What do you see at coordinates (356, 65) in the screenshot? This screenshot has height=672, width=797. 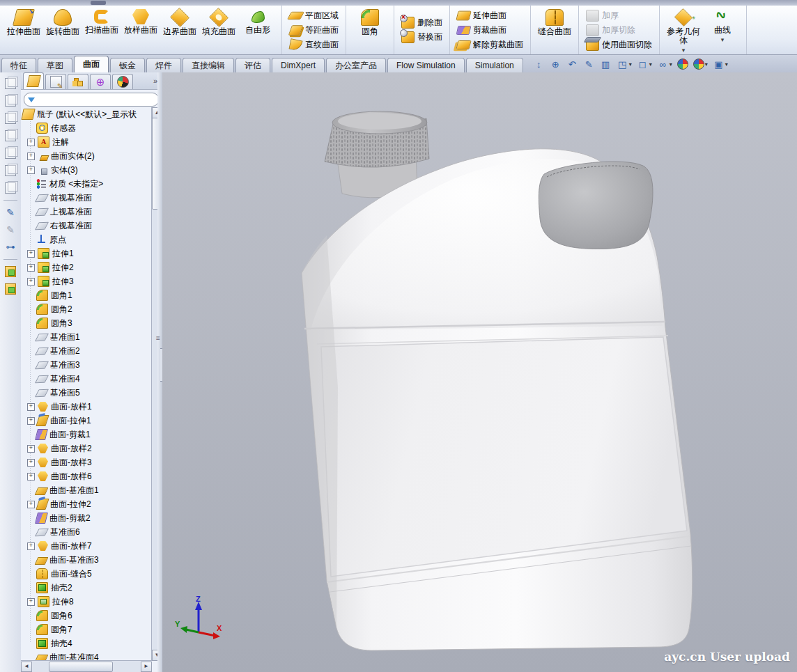 I see `tab-办公室产品: 办公室产品` at bounding box center [356, 65].